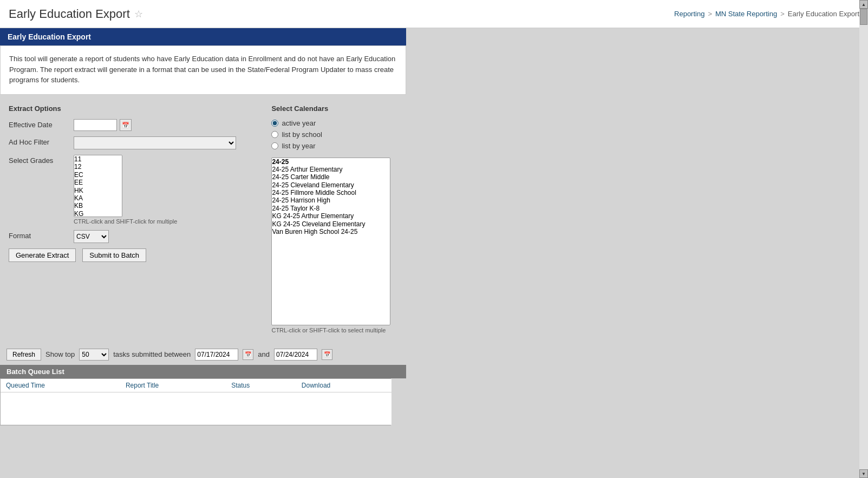 The height and width of the screenshot is (478, 868). What do you see at coordinates (203, 37) in the screenshot?
I see `section-header: Early Education Export` at bounding box center [203, 37].